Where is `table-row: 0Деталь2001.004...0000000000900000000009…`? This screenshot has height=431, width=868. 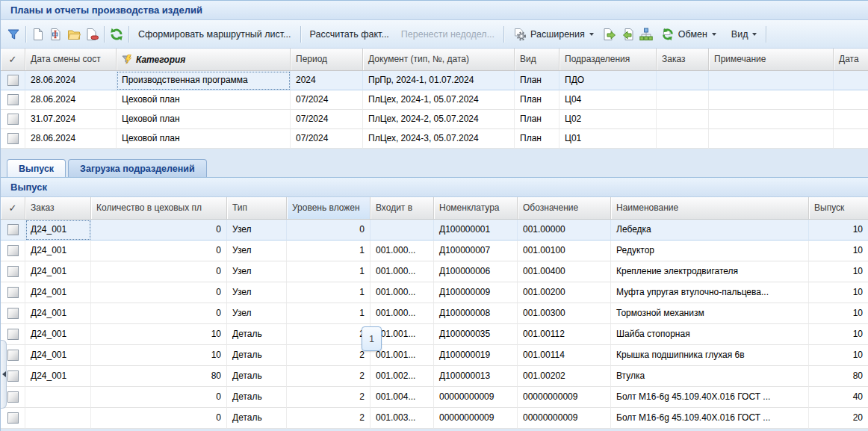
table-row: 0Деталь2001.004...0000000000900000000009… is located at coordinates (435, 397).